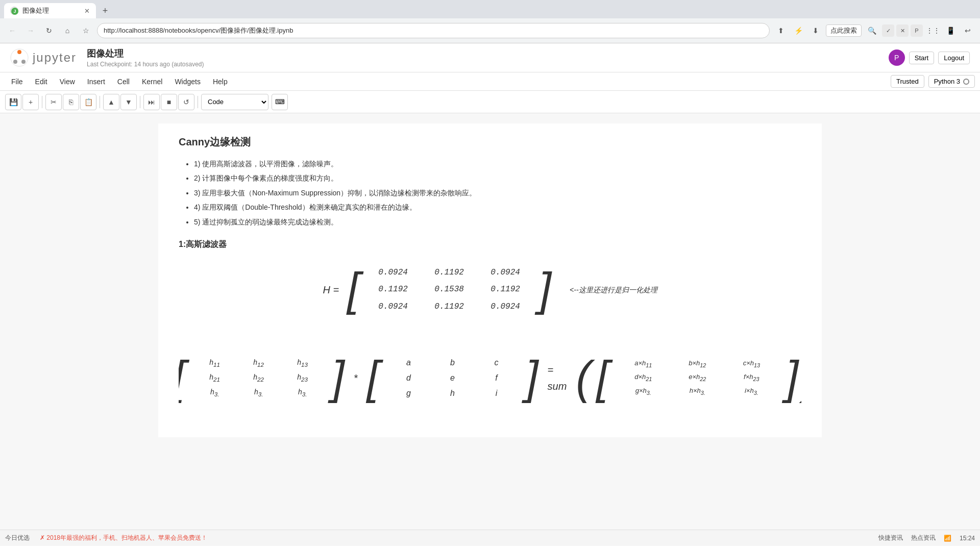 This screenshot has height=551, width=980. What do you see at coordinates (697, 378) in the screenshot?
I see `matrix-result: a×h11b×h12c×h13 d×h21e×h22f×h23 g×h3.h×h…` at bounding box center [697, 378].